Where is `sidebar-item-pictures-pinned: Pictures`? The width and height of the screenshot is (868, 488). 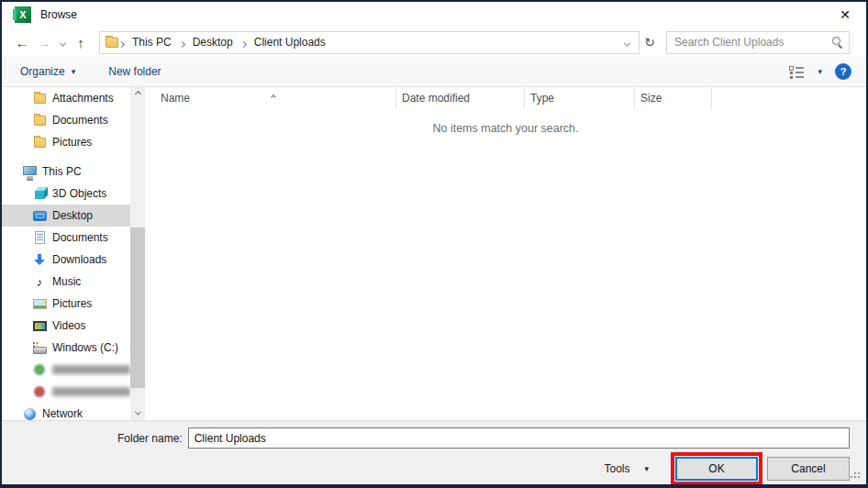 sidebar-item-pictures-pinned: Pictures is located at coordinates (66, 142).